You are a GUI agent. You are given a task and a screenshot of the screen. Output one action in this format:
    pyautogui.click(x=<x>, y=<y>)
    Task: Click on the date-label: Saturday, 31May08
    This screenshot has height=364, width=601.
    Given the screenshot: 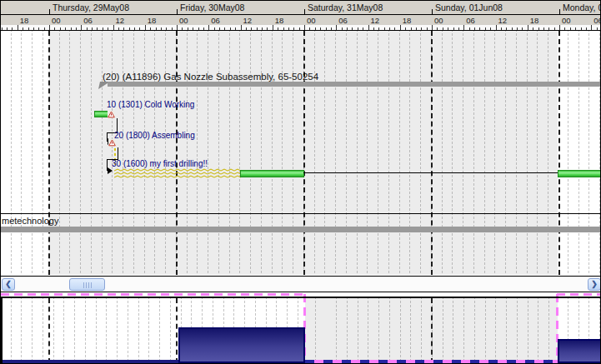 What is the action you would take?
    pyautogui.click(x=345, y=7)
    